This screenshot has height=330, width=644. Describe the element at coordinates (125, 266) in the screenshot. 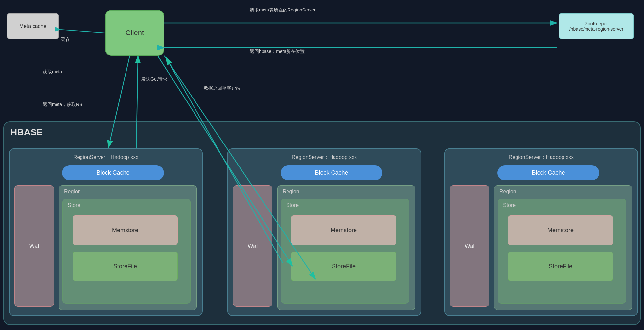

I see `rs1-storefile: StoreFile` at that location.